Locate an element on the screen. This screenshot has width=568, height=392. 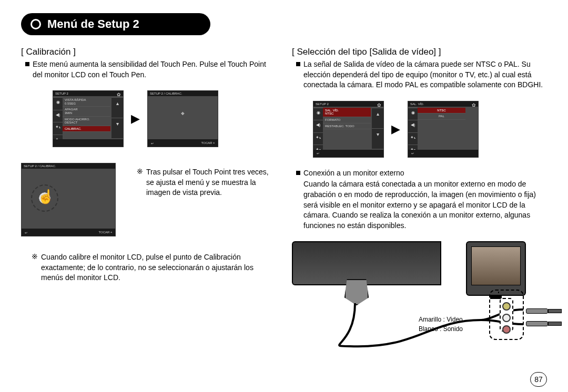
menu-item: VISTA RÁPIDA0.5SEG is located at coordinates (86, 102).